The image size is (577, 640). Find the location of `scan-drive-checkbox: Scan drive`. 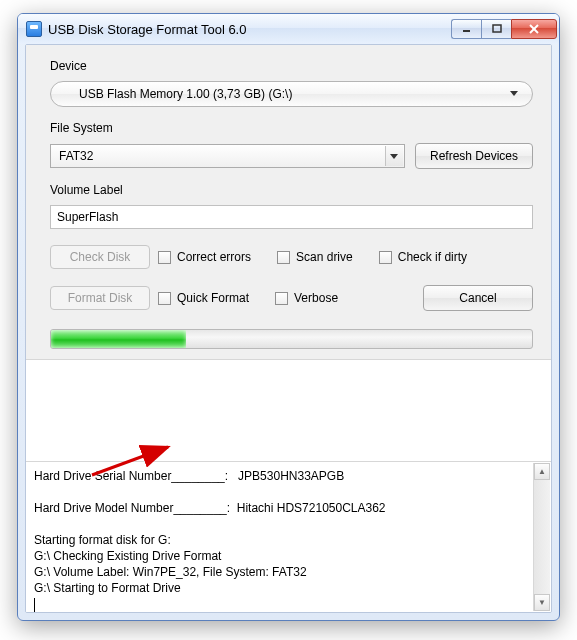

scan-drive-checkbox: Scan drive is located at coordinates (315, 257).